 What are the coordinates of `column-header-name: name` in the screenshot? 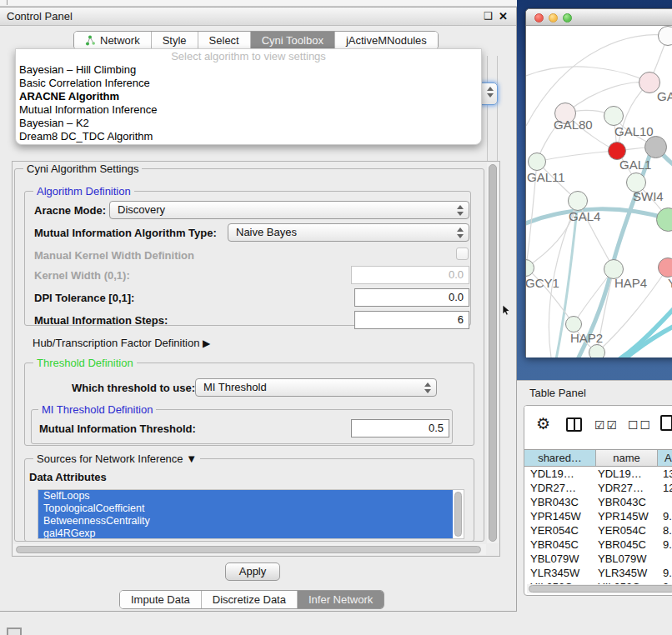 It's located at (627, 458).